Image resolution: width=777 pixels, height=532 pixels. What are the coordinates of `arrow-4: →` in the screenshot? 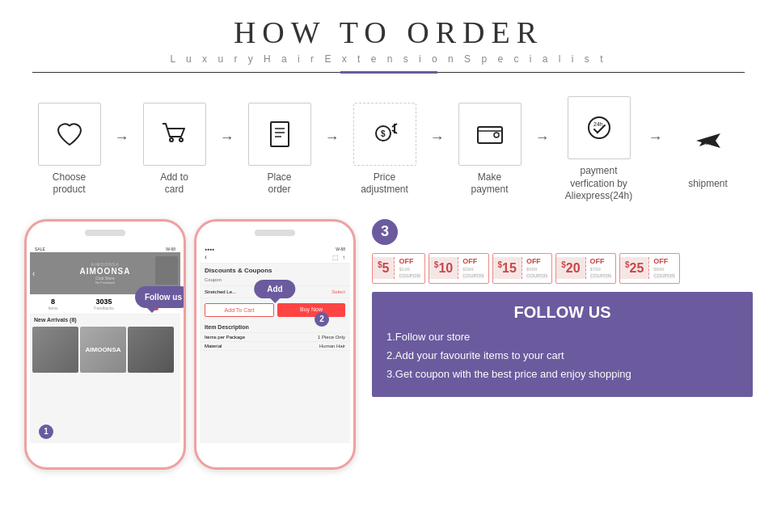 It's located at (437, 137).